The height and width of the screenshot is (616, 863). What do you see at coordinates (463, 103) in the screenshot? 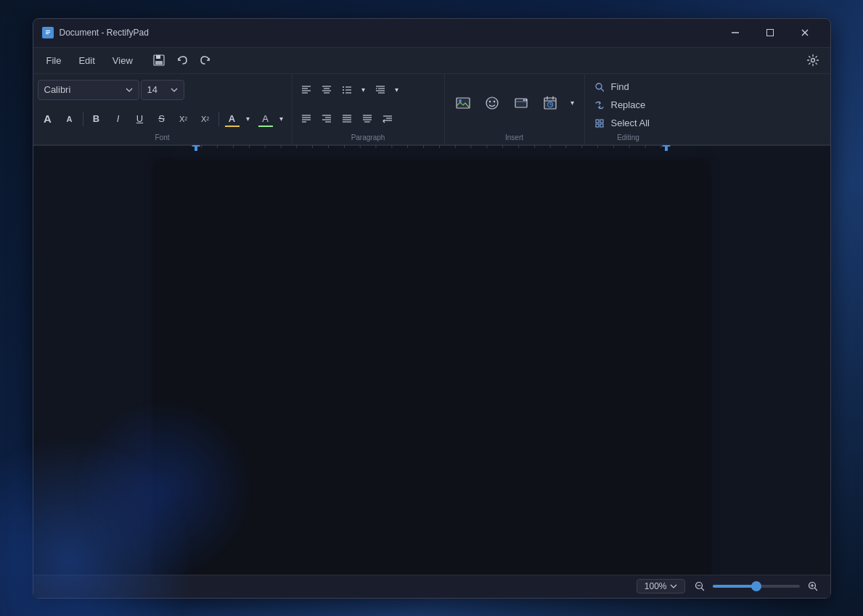
I see `insert-picture-button` at bounding box center [463, 103].